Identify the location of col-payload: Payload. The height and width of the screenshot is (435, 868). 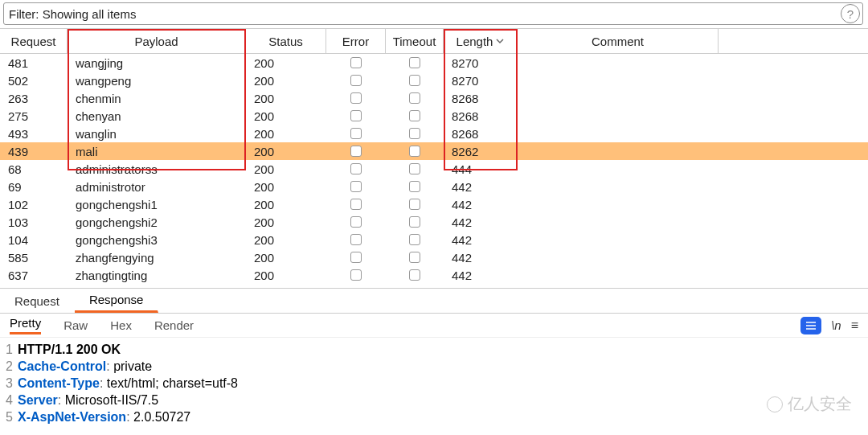
(157, 41).